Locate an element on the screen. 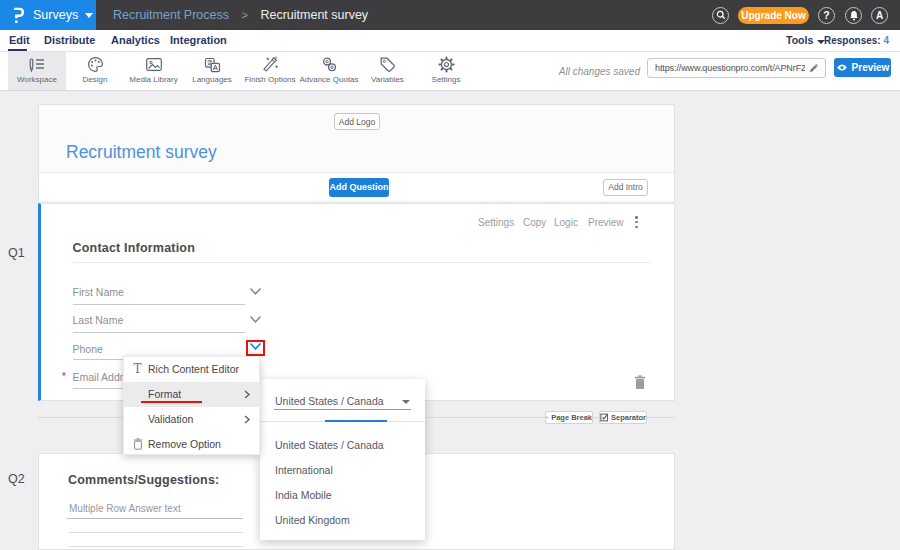  menu-item-label: Validation is located at coordinates (170, 419).